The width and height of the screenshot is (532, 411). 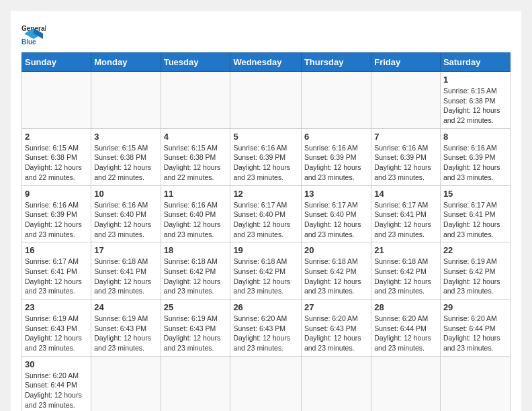 I want to click on day-header-thursday: Thursday, so click(x=336, y=62).